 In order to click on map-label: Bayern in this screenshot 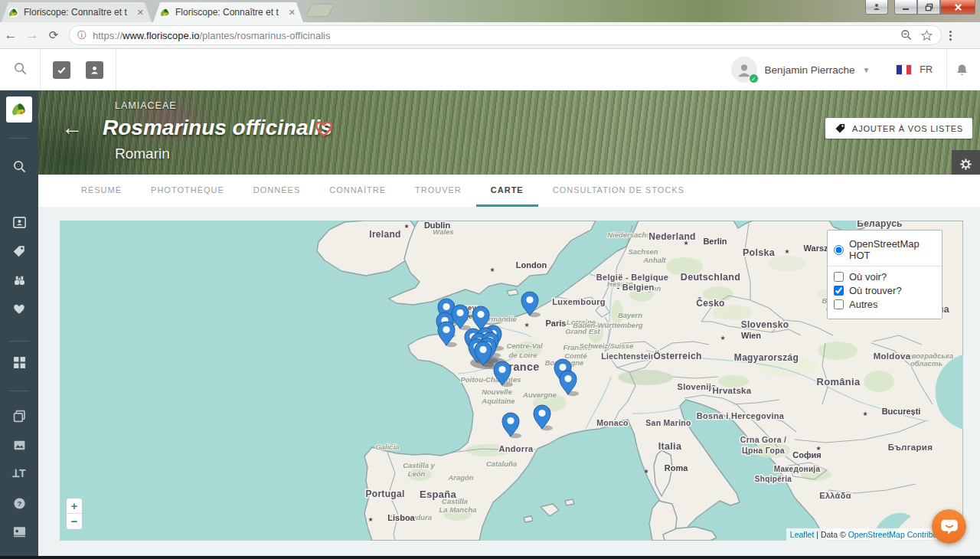, I will do `click(630, 315)`.